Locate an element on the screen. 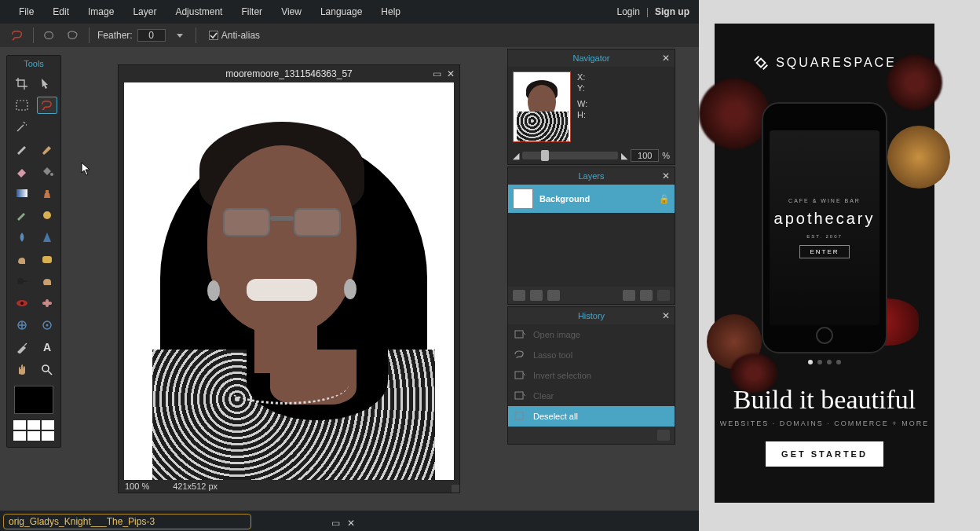  menu-edit: Edit is located at coordinates (61, 12).